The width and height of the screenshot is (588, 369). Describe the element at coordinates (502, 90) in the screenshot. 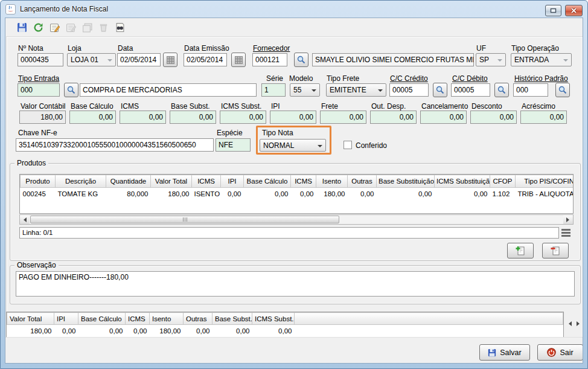

I see `cc-debito-search-button` at that location.